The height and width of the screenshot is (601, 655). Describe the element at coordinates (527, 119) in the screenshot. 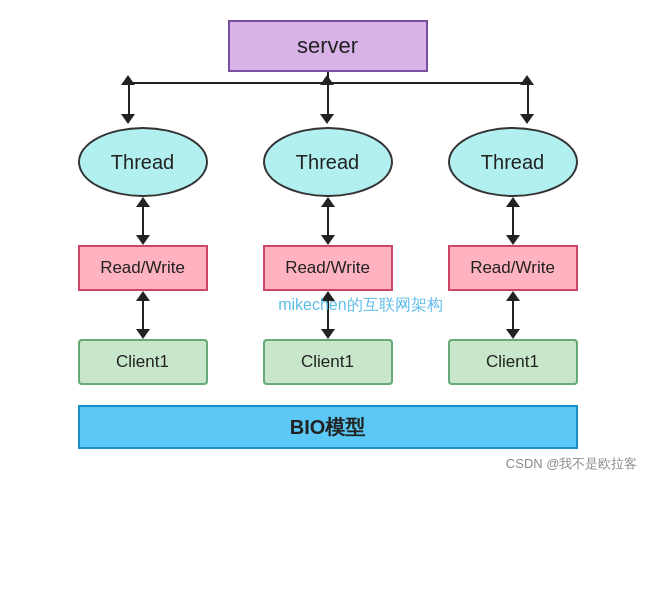

I see `right-drop-arrow` at that location.